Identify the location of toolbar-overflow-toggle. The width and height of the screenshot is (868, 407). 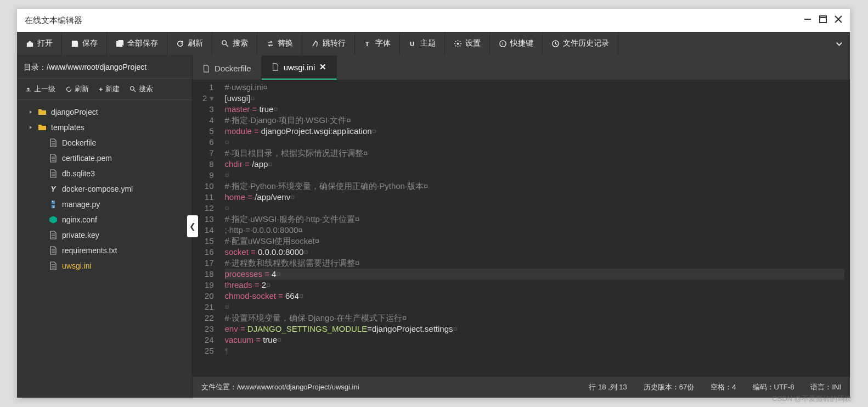
(839, 43).